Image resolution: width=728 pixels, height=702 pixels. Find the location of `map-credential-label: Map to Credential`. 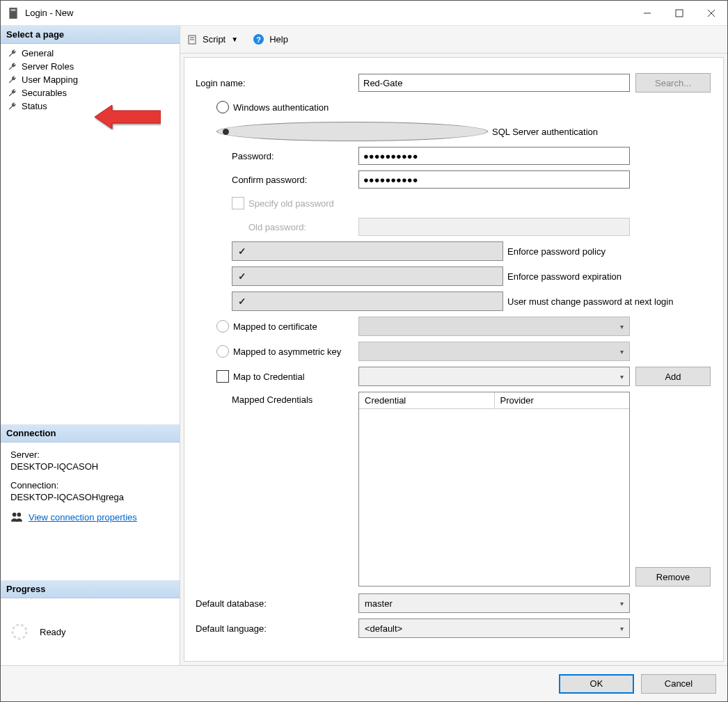

map-credential-label: Map to Credential is located at coordinates (269, 377).